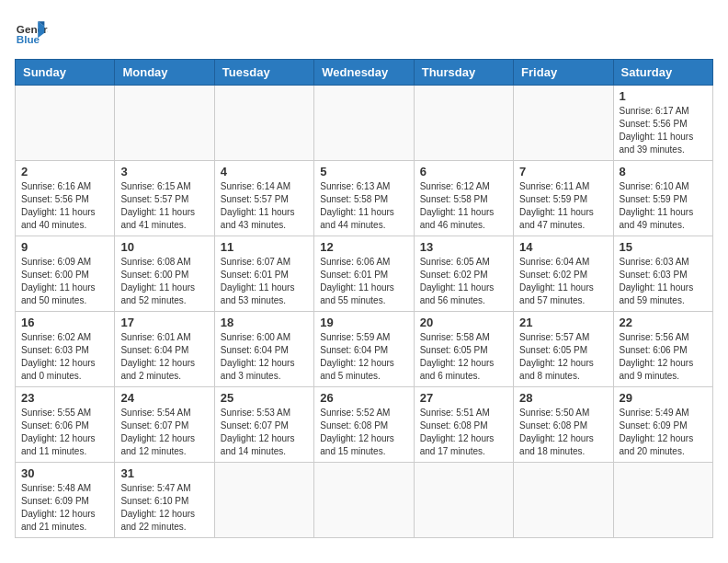  What do you see at coordinates (563, 73) in the screenshot?
I see `header-friday: Friday` at bounding box center [563, 73].